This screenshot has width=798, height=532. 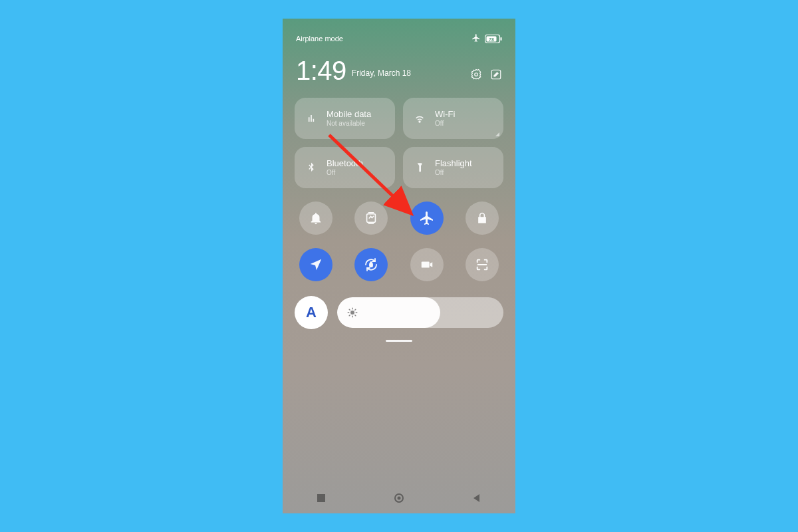 What do you see at coordinates (454, 173) in the screenshot?
I see `flashlight-sub: Off` at bounding box center [454, 173].